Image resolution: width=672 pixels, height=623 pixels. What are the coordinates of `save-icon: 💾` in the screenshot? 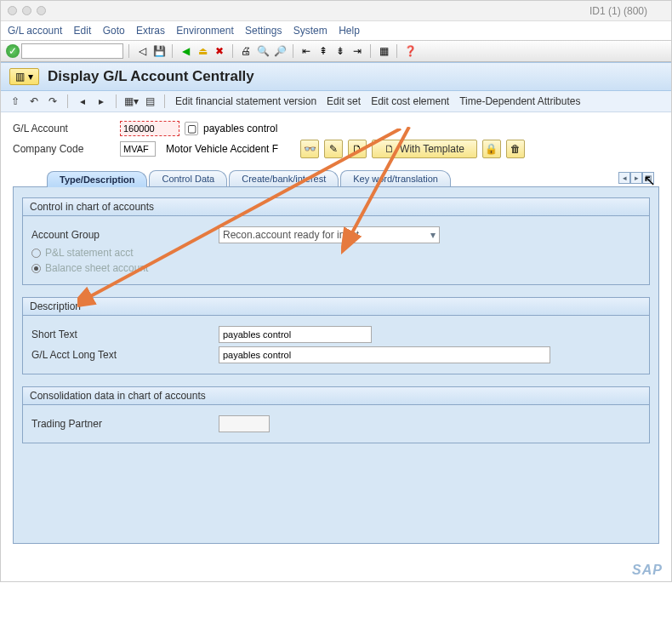 It's located at (159, 51).